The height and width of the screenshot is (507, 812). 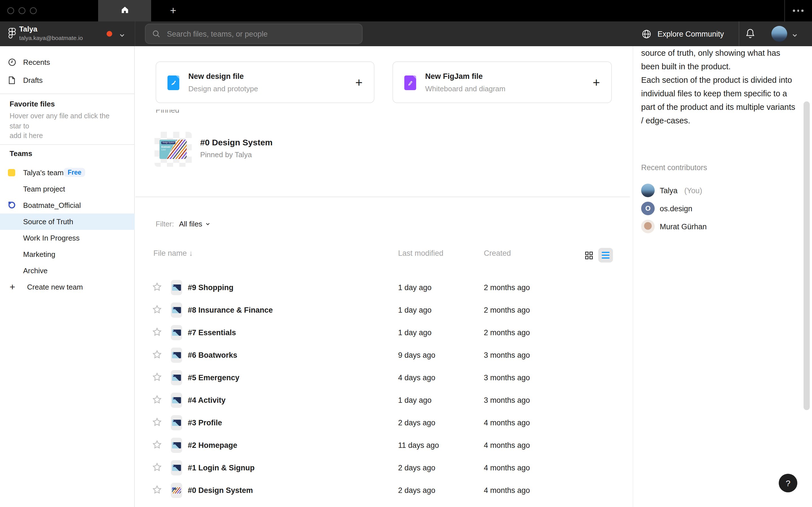 What do you see at coordinates (691, 34) in the screenshot?
I see `explore-community-label: Explore Community` at bounding box center [691, 34].